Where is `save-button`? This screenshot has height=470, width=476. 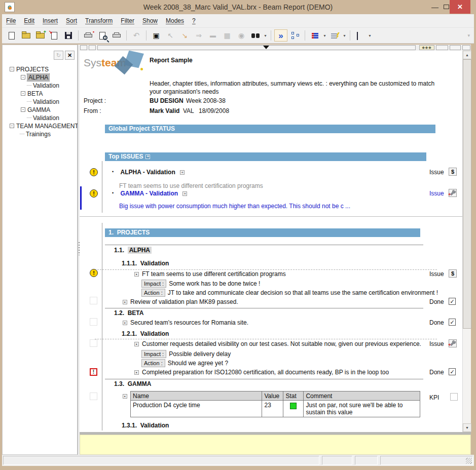 save-button is located at coordinates (68, 35).